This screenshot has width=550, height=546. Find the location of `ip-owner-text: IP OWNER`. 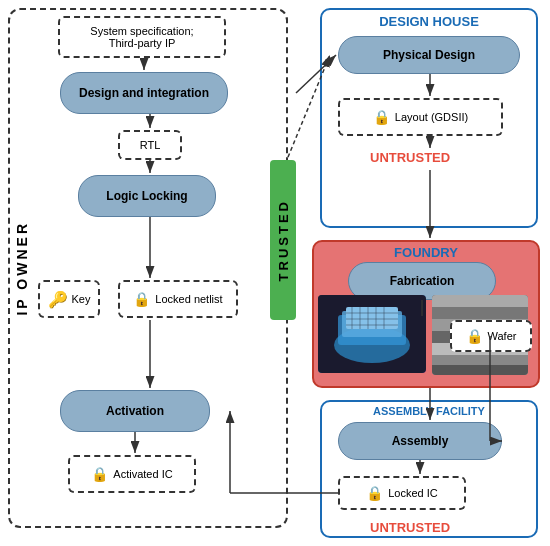

ip-owner-text: IP OWNER is located at coordinates (22, 268).